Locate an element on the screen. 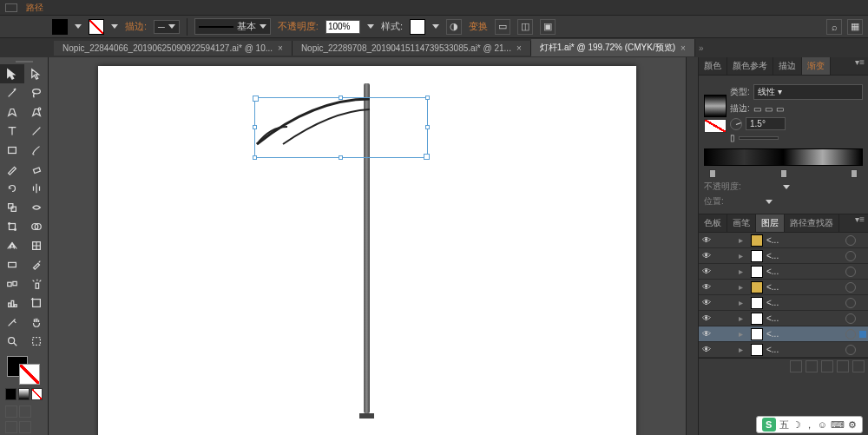  symbol-sprayer-tool is located at coordinates (36, 284).